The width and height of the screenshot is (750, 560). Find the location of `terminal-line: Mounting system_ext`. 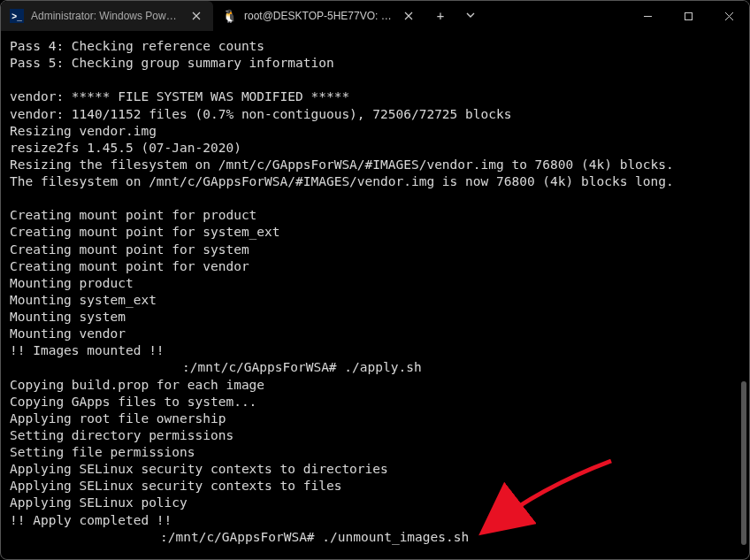

terminal-line: Mounting system_ext is located at coordinates (83, 300).